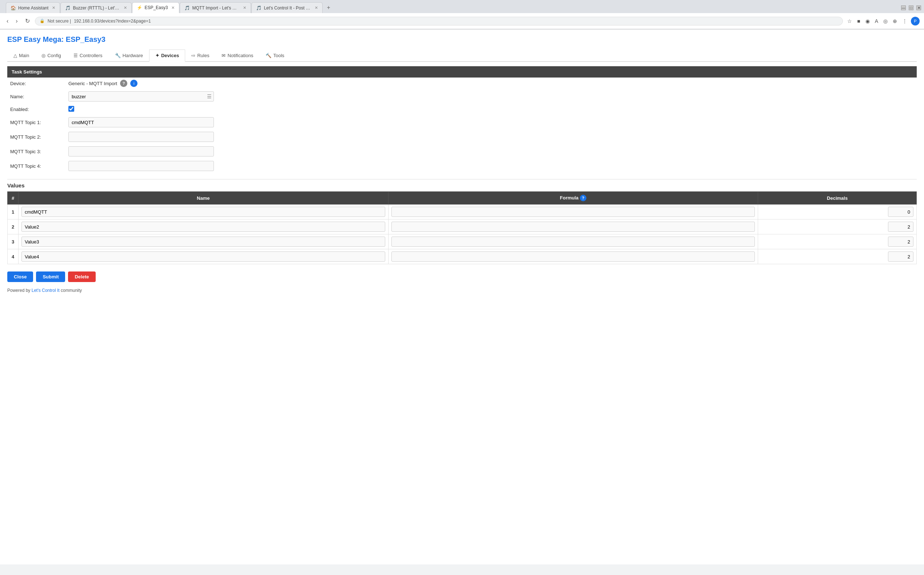 This screenshot has width=924, height=575. What do you see at coordinates (279, 56) in the screenshot?
I see `nav-tab-label-7: Tools` at bounding box center [279, 56].